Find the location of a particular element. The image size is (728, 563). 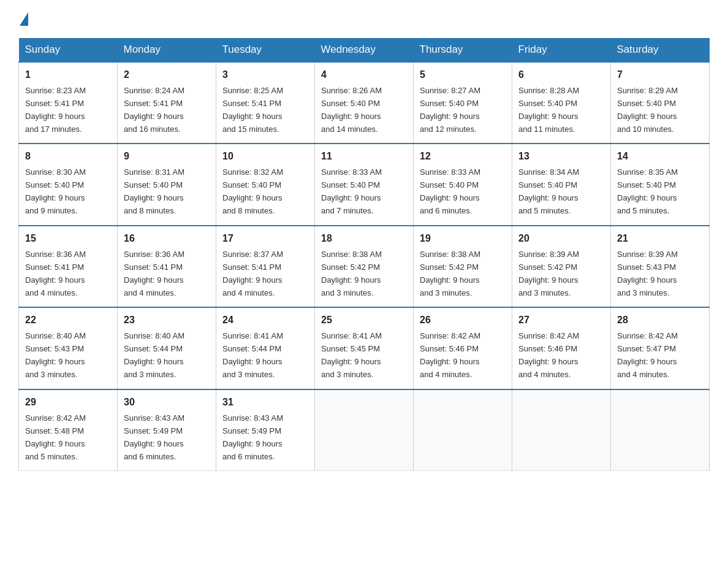

calendar-cell: 3 Sunrise: 8:25 AMSunset: 5:41 PMDayligh… is located at coordinates (266, 103).